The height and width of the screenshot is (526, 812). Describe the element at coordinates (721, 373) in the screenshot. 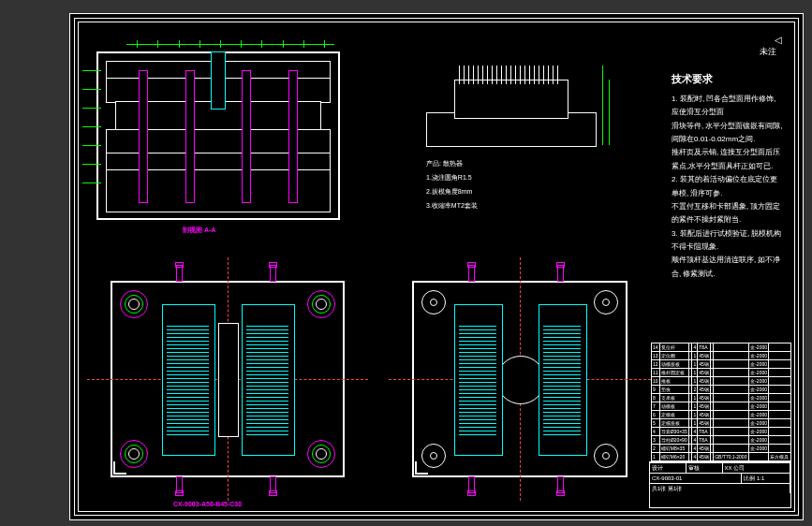

I see `bom-row: 11推杆固定板145钢金-2000` at that location.